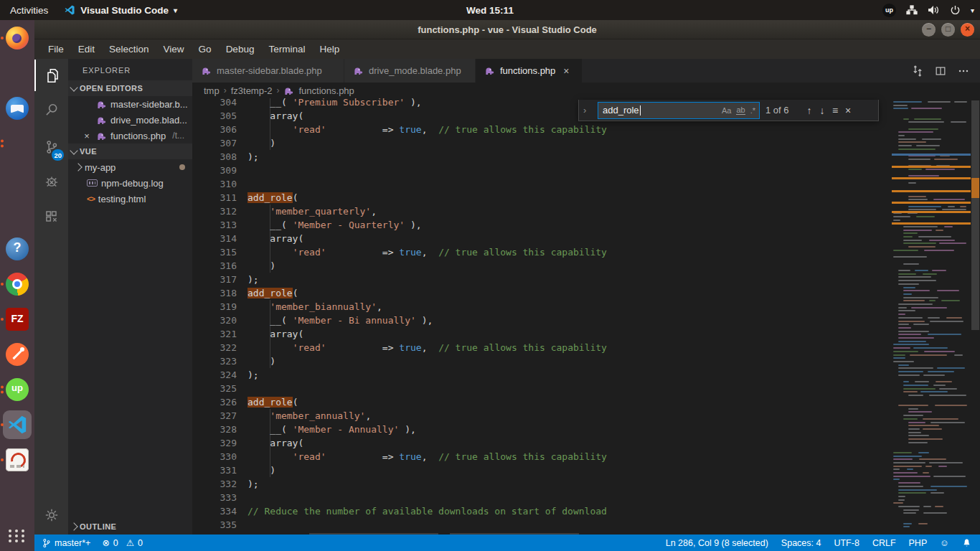 The height and width of the screenshot is (551, 980). I want to click on menu-selection: Selection, so click(129, 49).